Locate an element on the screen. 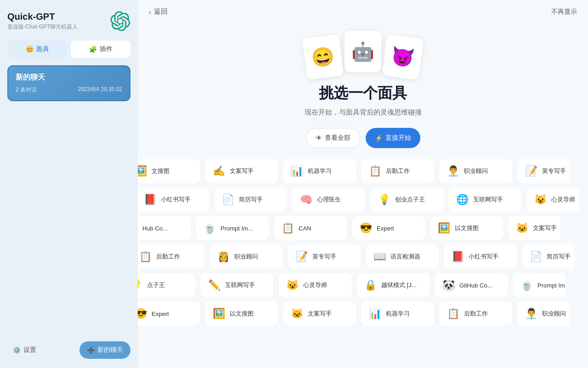  chat-item: 新的聊天 2 条对话 2023/6/4 20:35:02 is located at coordinates (69, 83).